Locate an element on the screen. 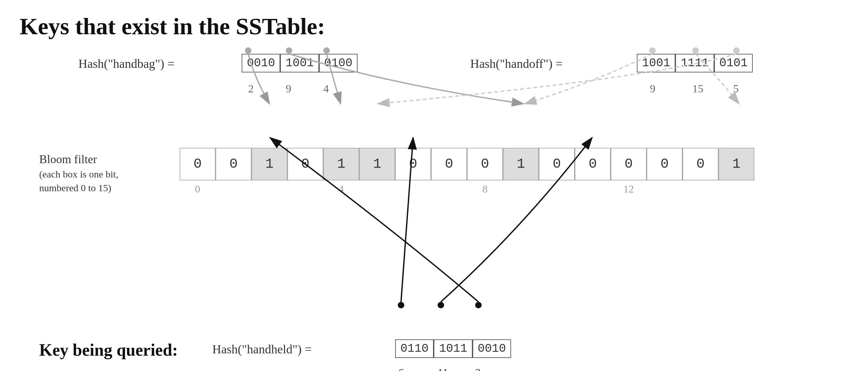 This screenshot has width=868, height=371. handbag-bit-1: 1001 is located at coordinates (300, 63).